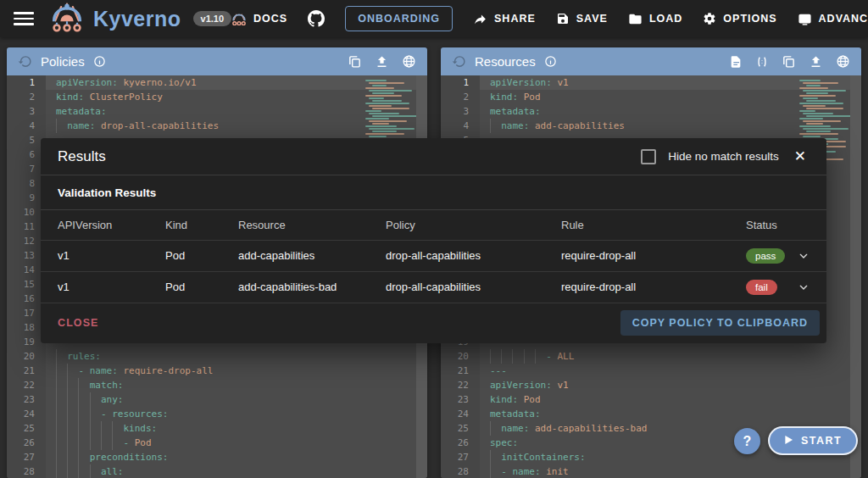 The image size is (868, 478). What do you see at coordinates (739, 19) in the screenshot?
I see `options-button: OPTIONS` at bounding box center [739, 19].